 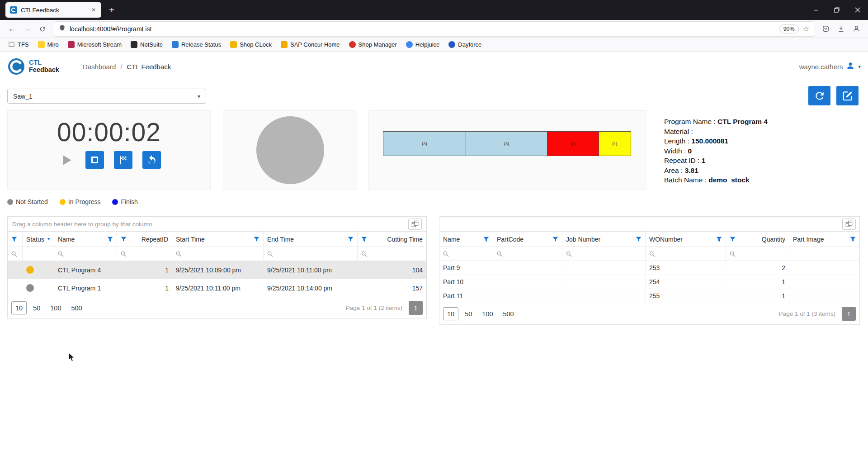 What do you see at coordinates (686, 239) in the screenshot?
I see `header-wonumber: WONumber` at bounding box center [686, 239].